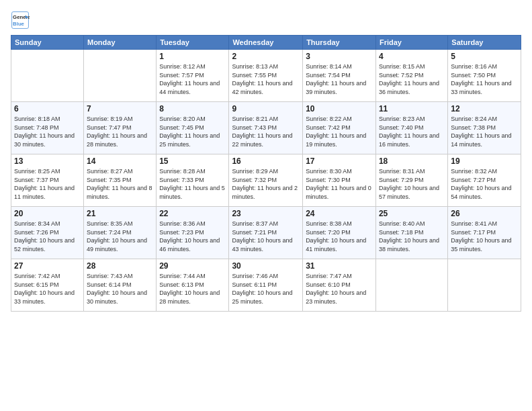 Image resolution: width=532 pixels, height=411 pixels. What do you see at coordinates (339, 161) in the screenshot?
I see `day-number: 17` at bounding box center [339, 161].